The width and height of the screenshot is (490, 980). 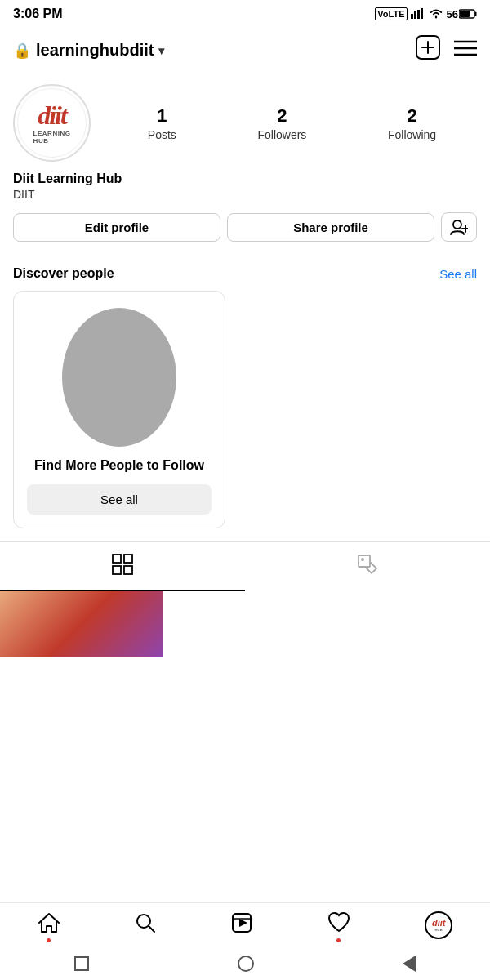 What do you see at coordinates (82, 964) in the screenshot?
I see `recent-apps-button` at bounding box center [82, 964].